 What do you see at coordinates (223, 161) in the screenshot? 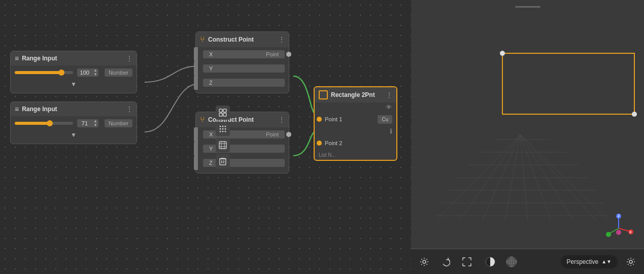
I see `delete-icon` at bounding box center [223, 161].